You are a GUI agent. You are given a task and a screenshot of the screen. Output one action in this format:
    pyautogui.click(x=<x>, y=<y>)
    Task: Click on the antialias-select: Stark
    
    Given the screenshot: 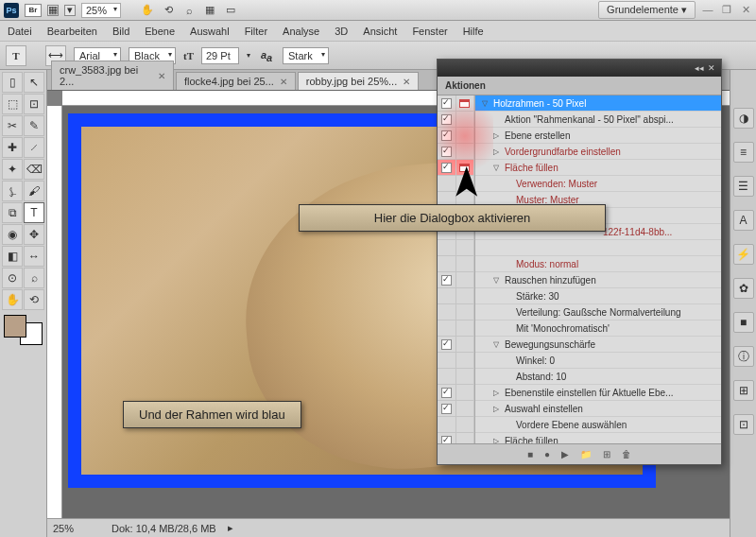 What is the action you would take?
    pyautogui.click(x=306, y=56)
    